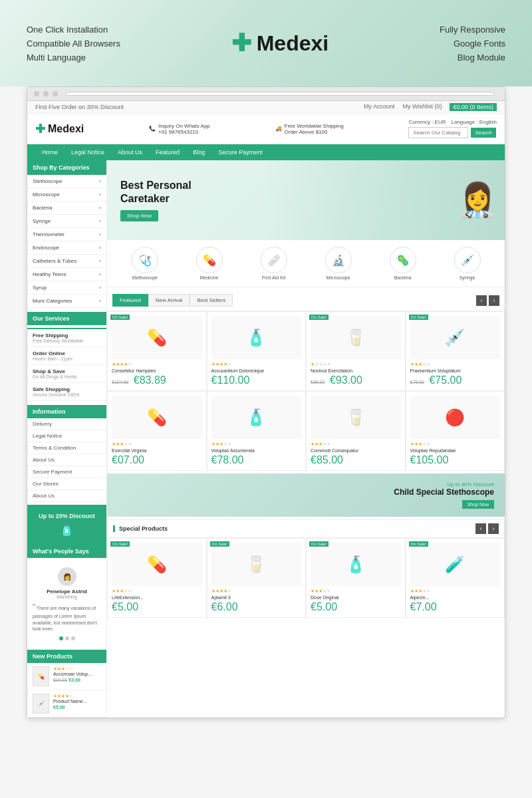  What do you see at coordinates (66, 208) in the screenshot?
I see `cat-bacteria: Bacteria›` at bounding box center [66, 208].